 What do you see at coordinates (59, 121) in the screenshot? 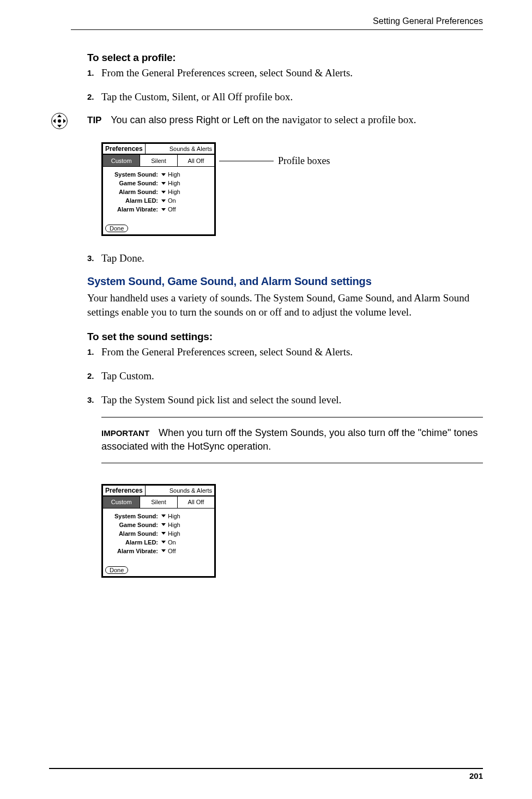
I see `navigator-icon` at bounding box center [59, 121].